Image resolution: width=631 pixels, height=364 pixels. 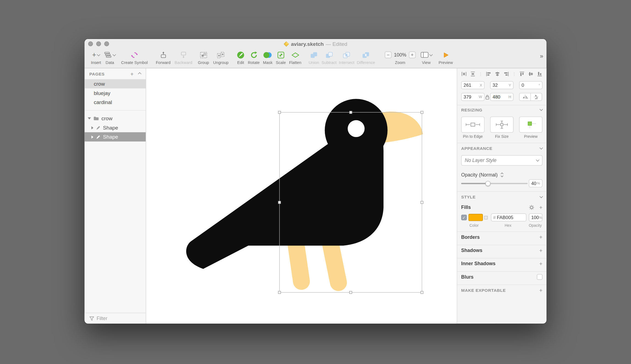 I want to click on filter-input: Filter, so click(x=102, y=318).